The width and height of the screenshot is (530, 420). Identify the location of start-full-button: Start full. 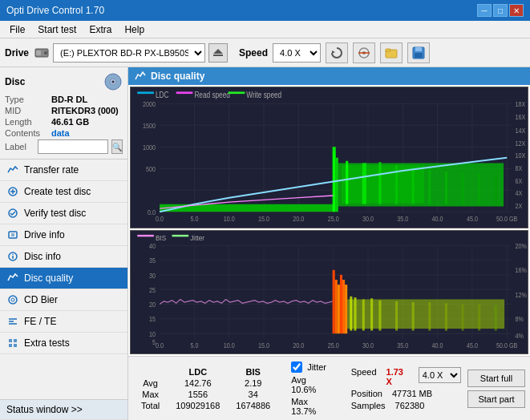
(496, 378).